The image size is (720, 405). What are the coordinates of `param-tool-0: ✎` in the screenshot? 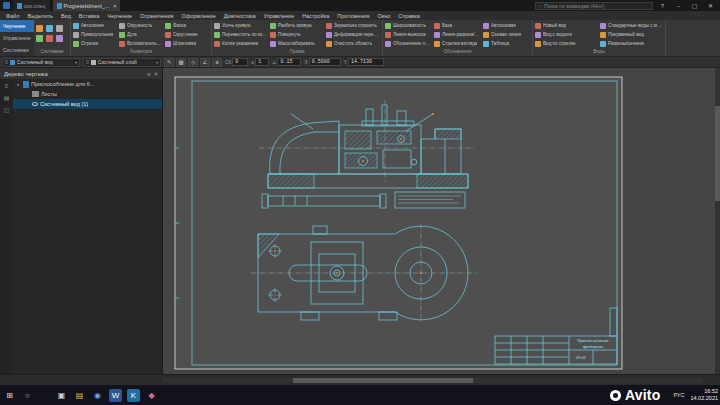 It's located at (169, 62).